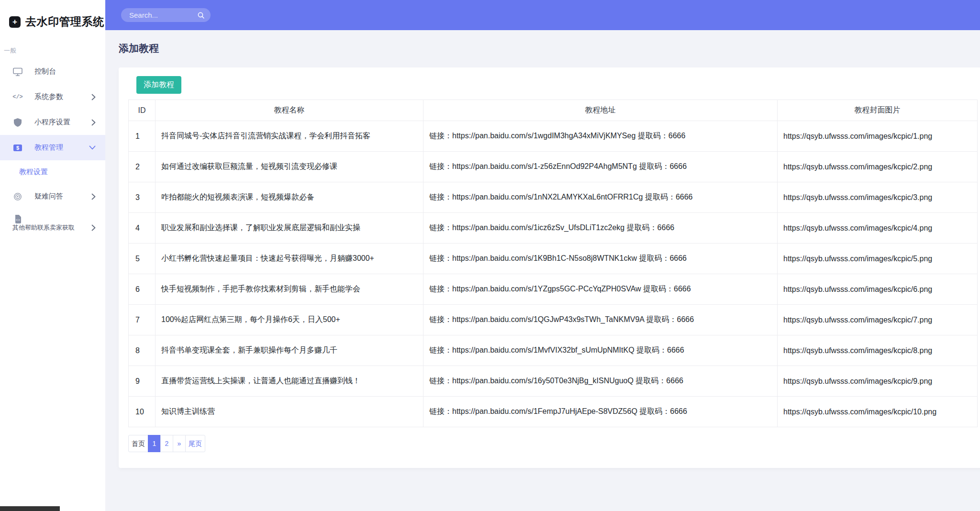 The width and height of the screenshot is (980, 511). Describe the element at coordinates (142, 228) in the screenshot. I see `cell-id: 4` at that location.